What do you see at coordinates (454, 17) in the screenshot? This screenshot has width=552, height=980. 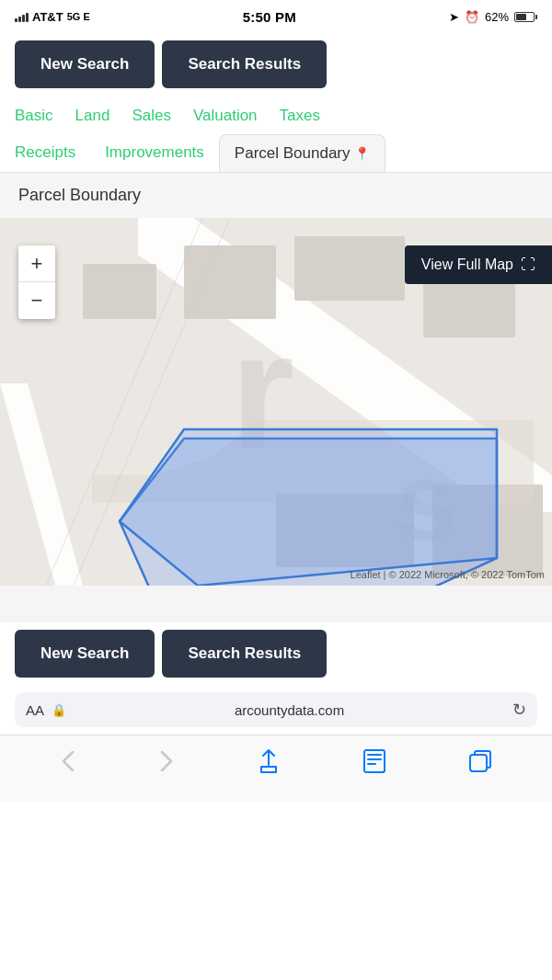 I see `location-icon: ➤` at bounding box center [454, 17].